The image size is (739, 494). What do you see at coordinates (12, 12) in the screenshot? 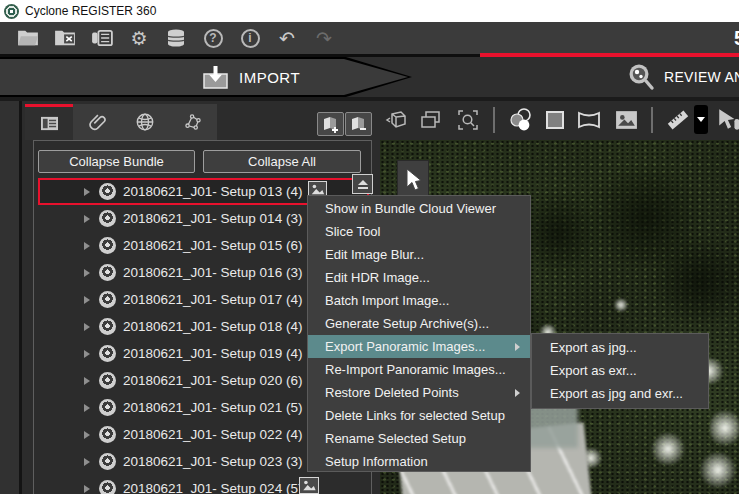
I see `app-logo-icon` at bounding box center [12, 12].